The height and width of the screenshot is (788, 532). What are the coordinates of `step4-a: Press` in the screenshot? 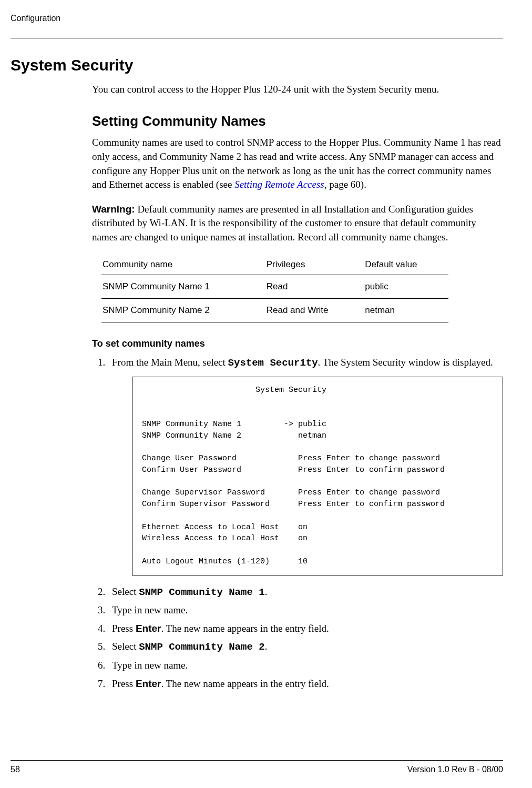 It's located at (124, 628).